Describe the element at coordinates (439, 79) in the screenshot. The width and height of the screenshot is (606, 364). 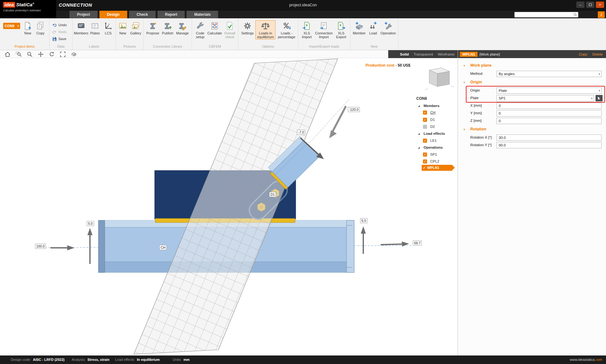
I see `navigation-cube` at that location.